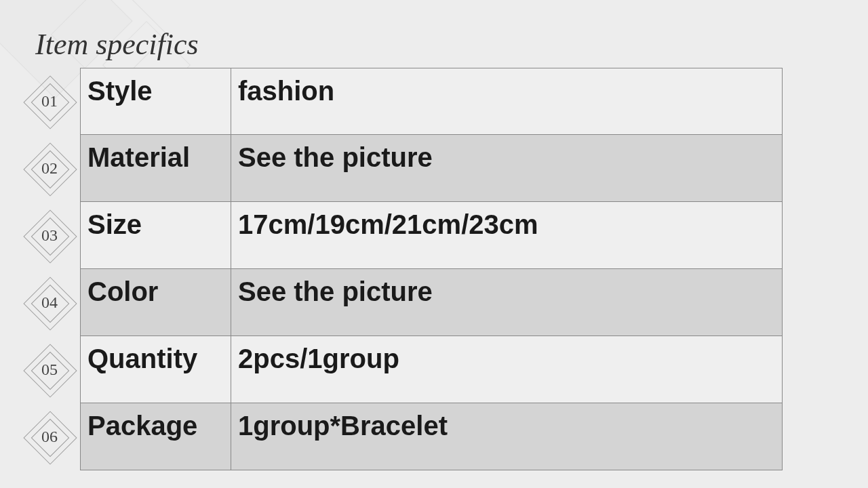 The width and height of the screenshot is (868, 488). I want to click on table-row: 03 Size 17cm/19cm/21cm/23cm, so click(401, 236).